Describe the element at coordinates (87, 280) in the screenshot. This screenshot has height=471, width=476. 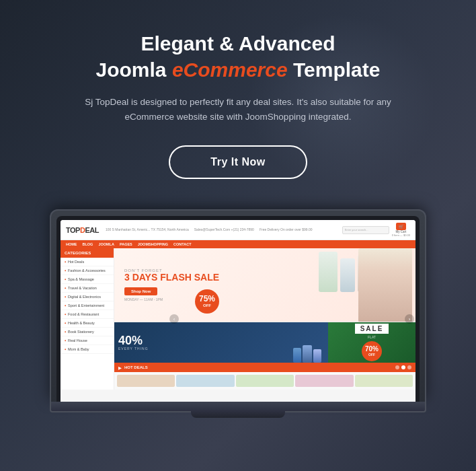
I see `sidebar-item-spa: Spa & Massage` at that location.